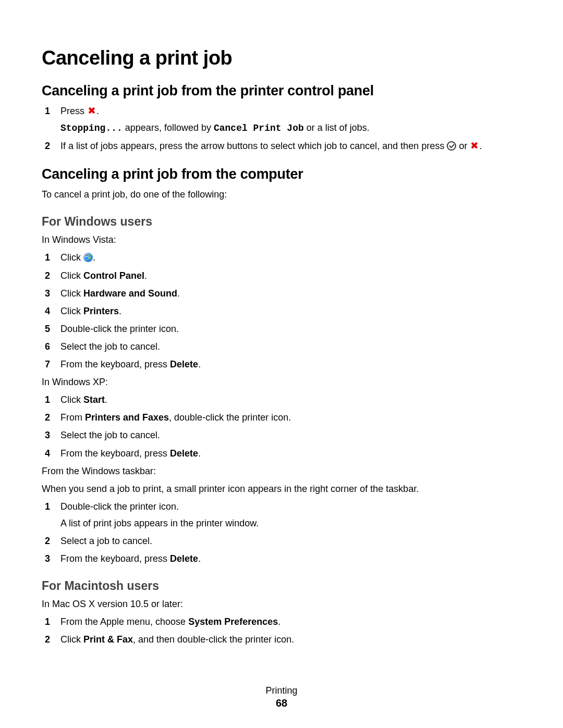 The width and height of the screenshot is (563, 728). Describe the element at coordinates (282, 174) in the screenshot. I see `heading-computer: Canceling a print job from the computer` at that location.